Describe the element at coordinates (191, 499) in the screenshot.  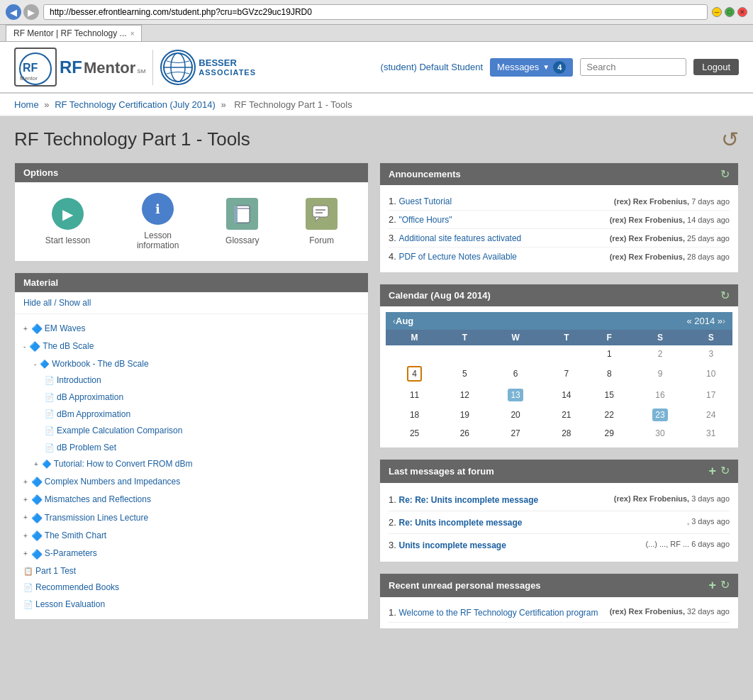
I see `list-item: + 🔷 Mismatches and Reflections` at that location.